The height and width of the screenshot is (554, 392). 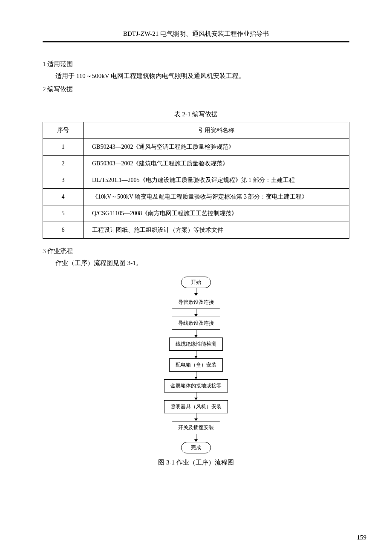 I want to click on flow-step: 导线敷设及连接, so click(x=196, y=323).